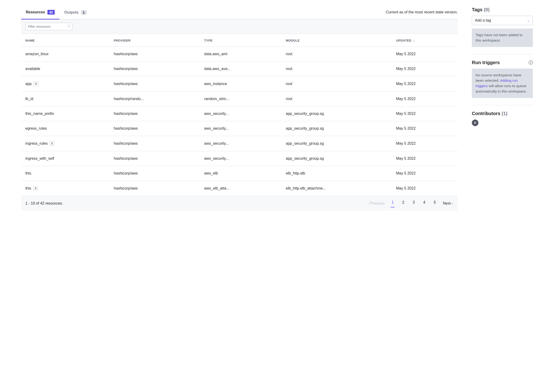 The width and height of the screenshot is (554, 392). I want to click on table-row: this_name_prefixhashicorp/awsaws_securit…, so click(239, 114).